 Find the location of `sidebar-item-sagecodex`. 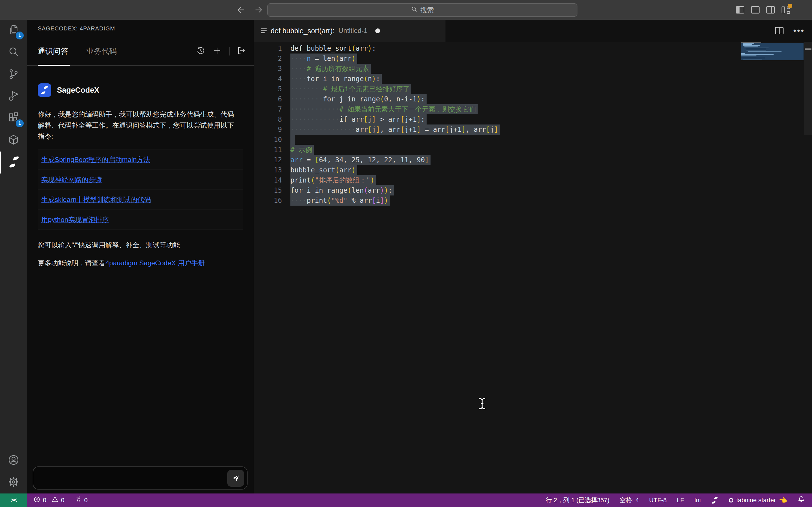

sidebar-item-sagecodex is located at coordinates (13, 162).